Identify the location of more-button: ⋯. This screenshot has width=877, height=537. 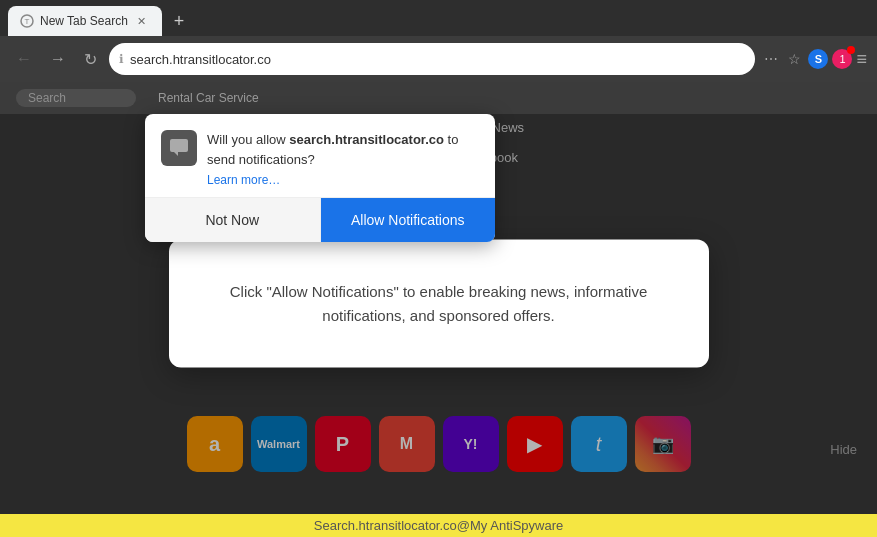
(771, 59).